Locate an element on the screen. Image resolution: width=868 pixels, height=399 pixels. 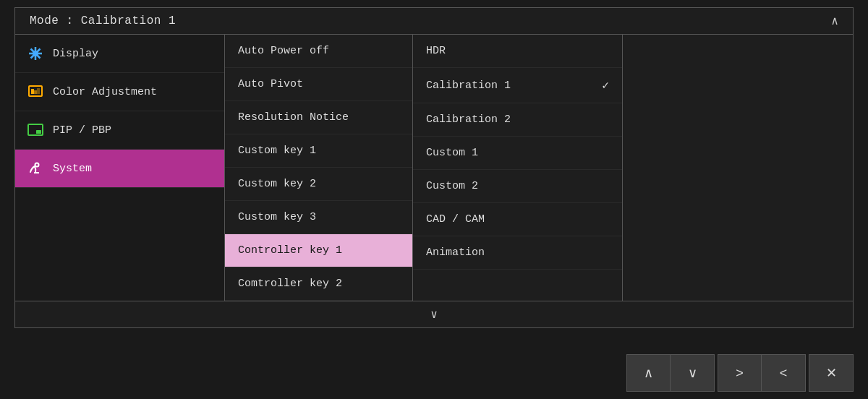
option-custom-1: Custom 1 is located at coordinates (518, 153).